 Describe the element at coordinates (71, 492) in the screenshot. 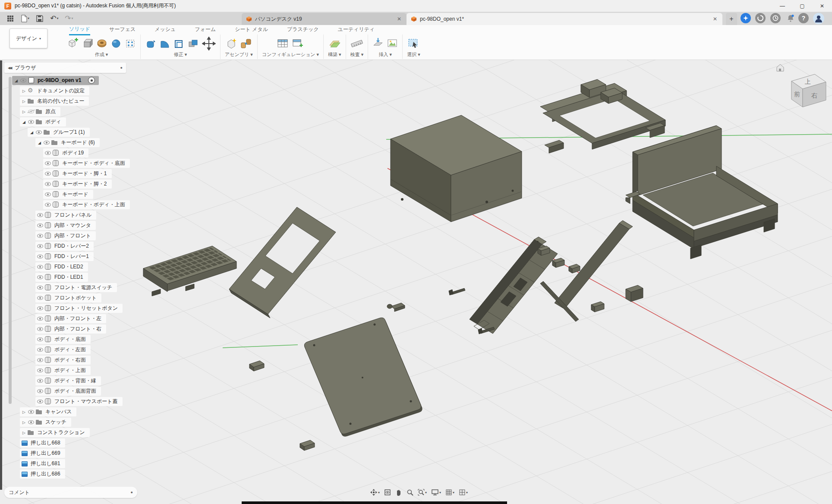

I see `comment-bar: コメント ●` at that location.